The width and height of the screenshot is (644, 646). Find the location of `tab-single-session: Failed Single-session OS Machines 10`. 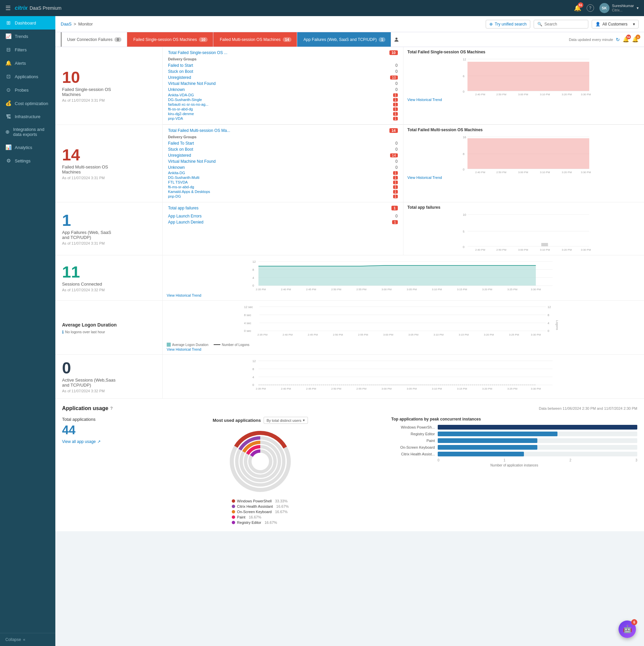

tab-single-session: Failed Single-session OS Machines 10 is located at coordinates (170, 40).